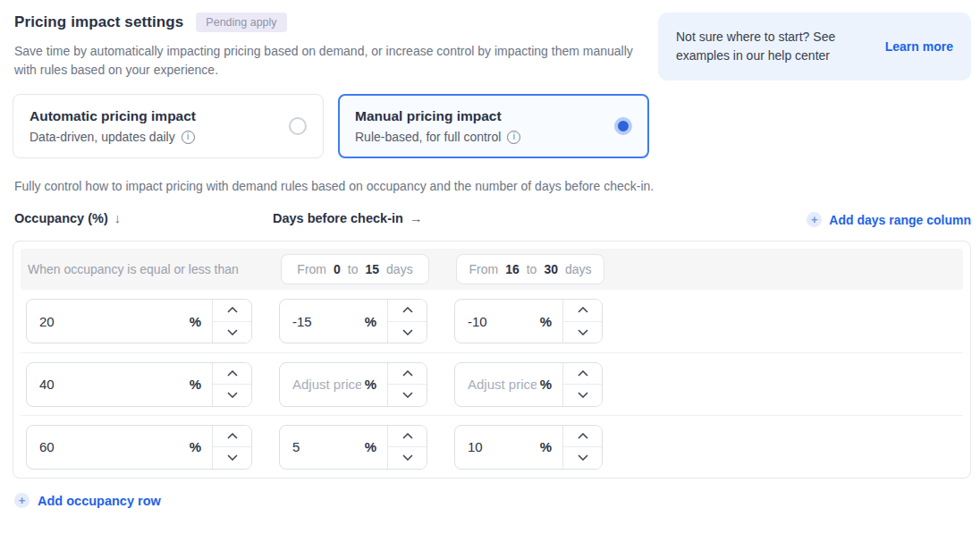 This screenshot has width=980, height=551. I want to click on automatic-card-subtitle: Data-driven, updates daily, so click(102, 137).